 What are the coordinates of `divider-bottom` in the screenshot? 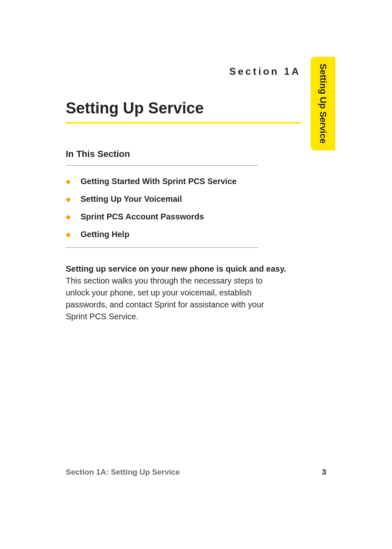 It's located at (162, 247).